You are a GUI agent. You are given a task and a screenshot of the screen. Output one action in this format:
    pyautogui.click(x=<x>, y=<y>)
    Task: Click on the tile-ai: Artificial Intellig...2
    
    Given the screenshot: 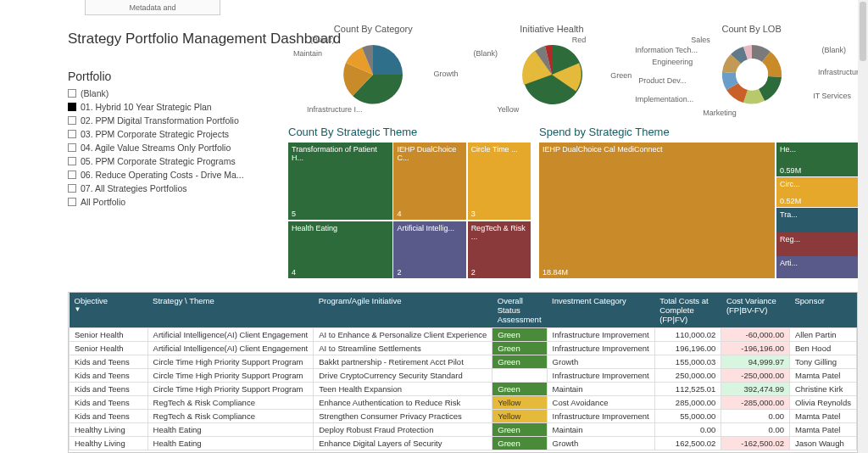 What is the action you would take?
    pyautogui.click(x=430, y=249)
    